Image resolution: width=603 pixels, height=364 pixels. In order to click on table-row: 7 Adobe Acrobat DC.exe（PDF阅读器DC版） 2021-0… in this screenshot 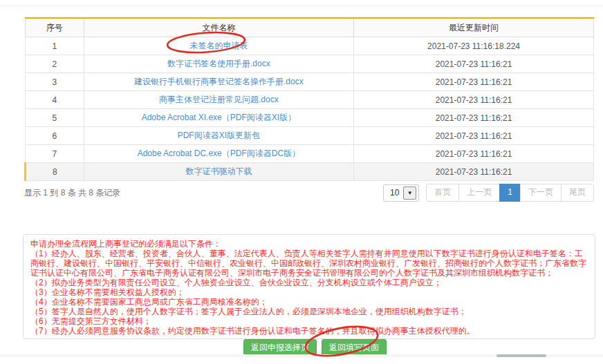, I will do `click(310, 154)`.